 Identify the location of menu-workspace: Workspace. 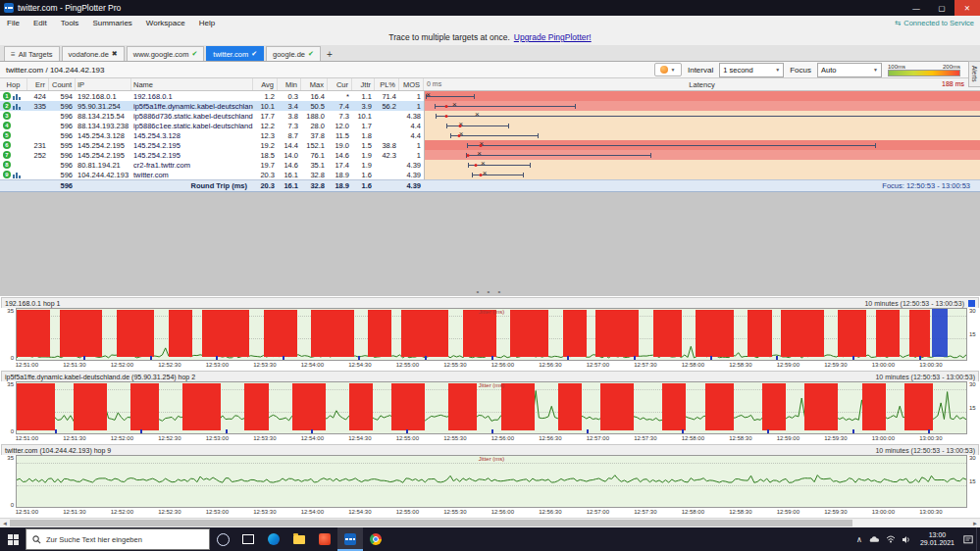
(166, 24).